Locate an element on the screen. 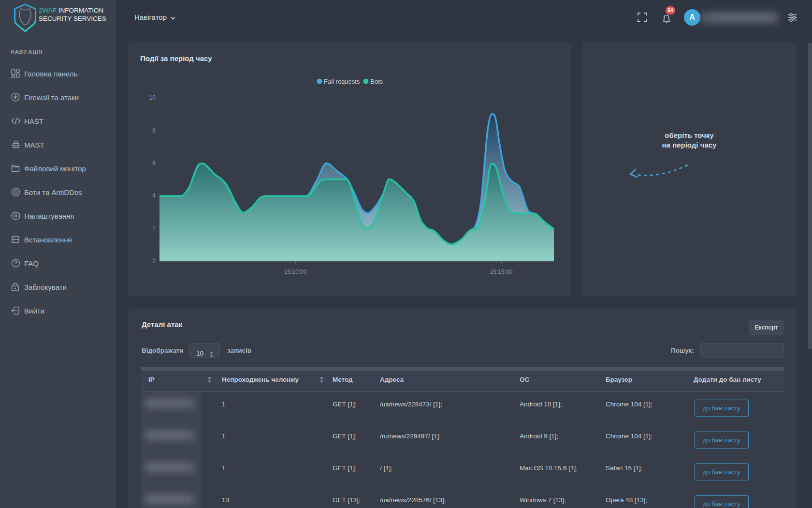 Image resolution: width=812 pixels, height=508 pixels. svg-text: Fail requests is located at coordinates (342, 81).